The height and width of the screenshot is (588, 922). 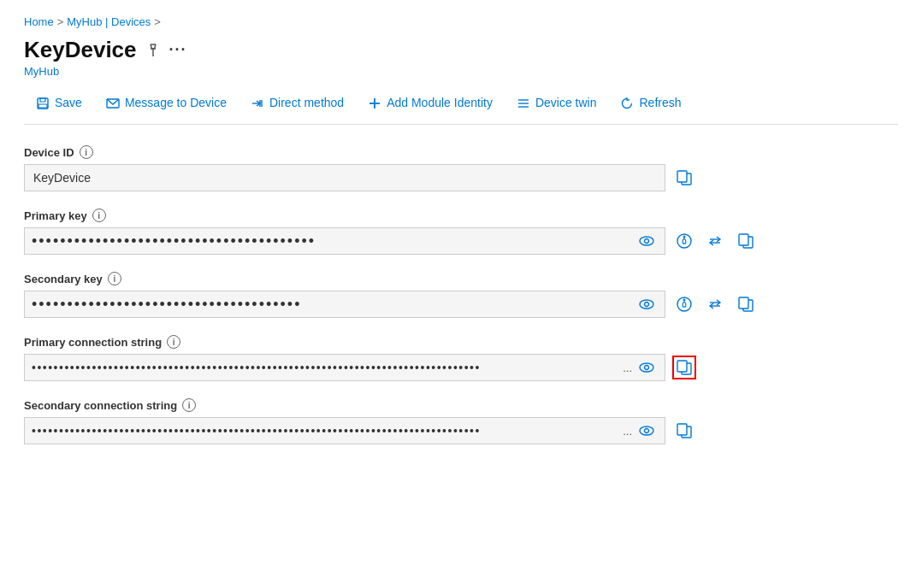 I want to click on refresh-label: Refresh, so click(x=660, y=103).